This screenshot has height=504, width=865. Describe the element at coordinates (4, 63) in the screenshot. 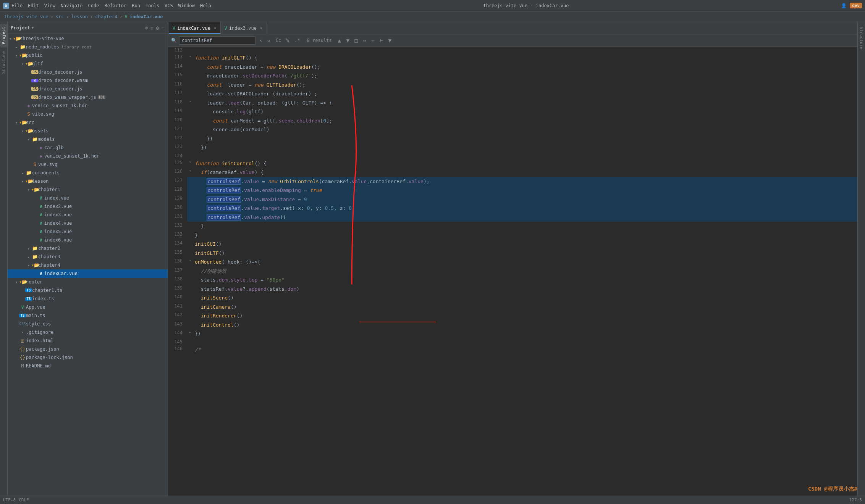

I see `structure-tab-left: Structure` at that location.